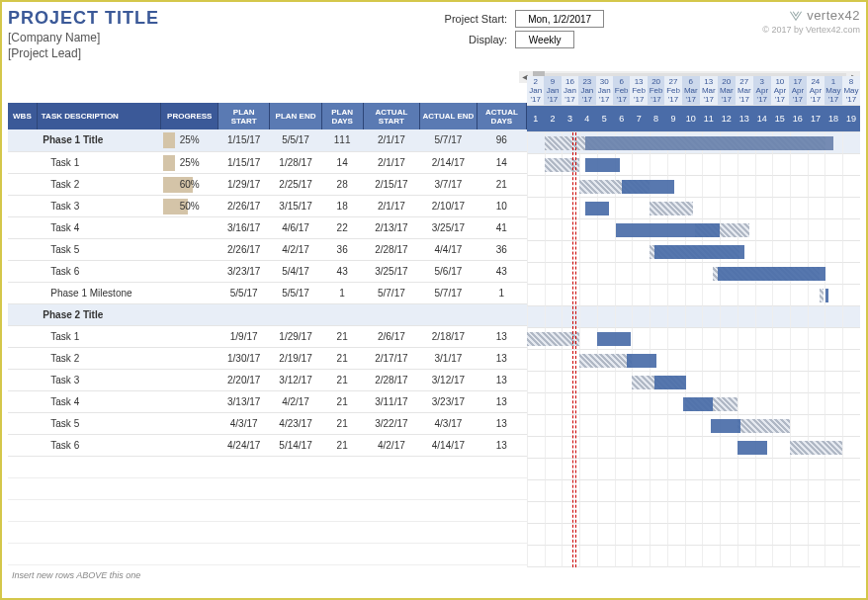 This screenshot has width=868, height=600. Describe the element at coordinates (244, 314) in the screenshot. I see `plan-start-cell` at that location.